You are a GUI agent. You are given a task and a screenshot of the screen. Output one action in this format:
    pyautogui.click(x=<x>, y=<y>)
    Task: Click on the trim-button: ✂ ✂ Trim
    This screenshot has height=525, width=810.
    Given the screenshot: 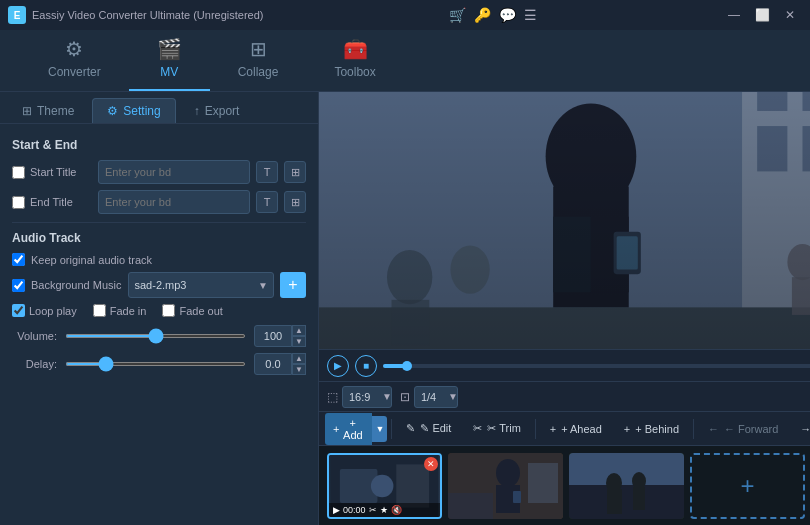 What is the action you would take?
    pyautogui.click(x=496, y=428)
    